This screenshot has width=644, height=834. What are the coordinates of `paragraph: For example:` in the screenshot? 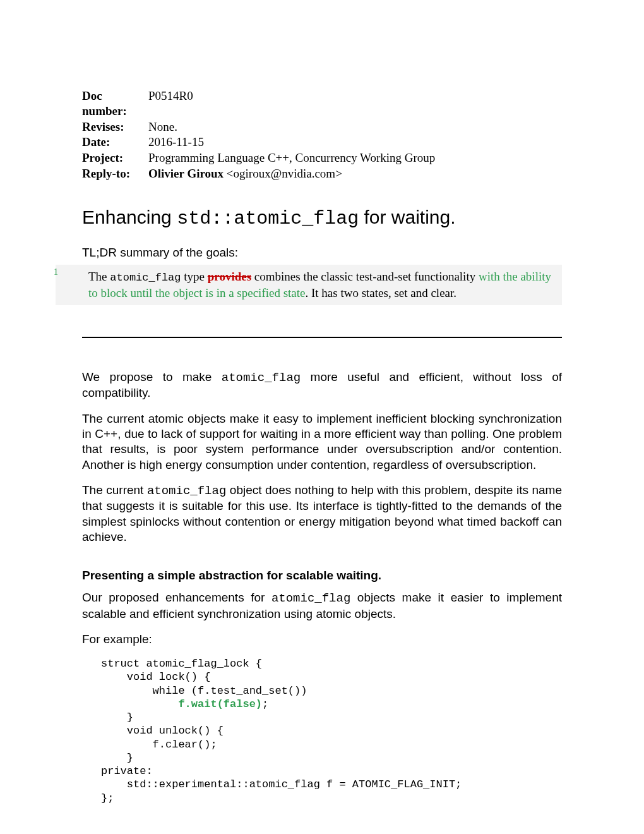 It's located at (322, 639).